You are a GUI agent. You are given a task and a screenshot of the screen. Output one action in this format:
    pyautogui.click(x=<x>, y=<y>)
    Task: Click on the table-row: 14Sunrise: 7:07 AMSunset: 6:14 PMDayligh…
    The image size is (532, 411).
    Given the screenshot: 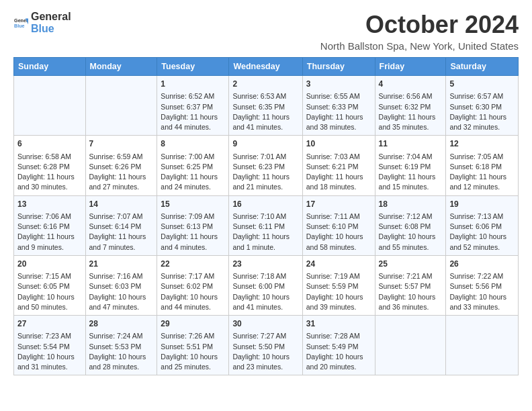 What is the action you would take?
    pyautogui.click(x=121, y=226)
    